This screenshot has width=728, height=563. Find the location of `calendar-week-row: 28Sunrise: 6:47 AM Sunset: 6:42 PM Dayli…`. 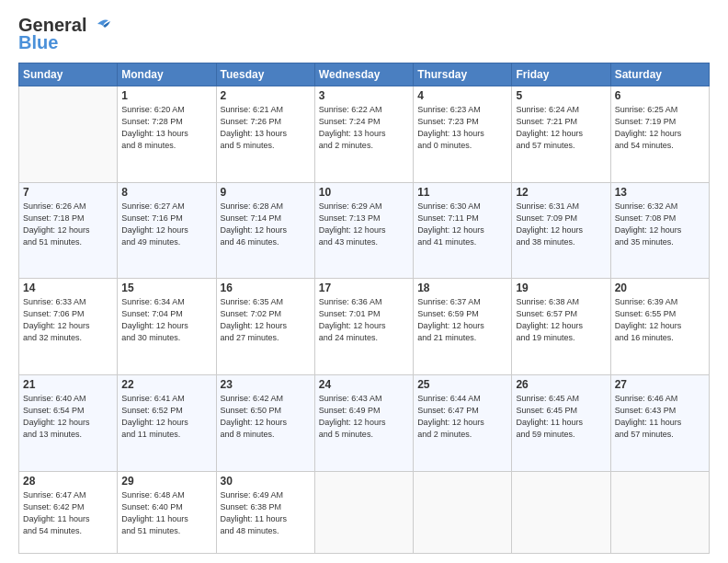

calendar-week-row: 28Sunrise: 6:47 AM Sunset: 6:42 PM Dayli… is located at coordinates (364, 511).